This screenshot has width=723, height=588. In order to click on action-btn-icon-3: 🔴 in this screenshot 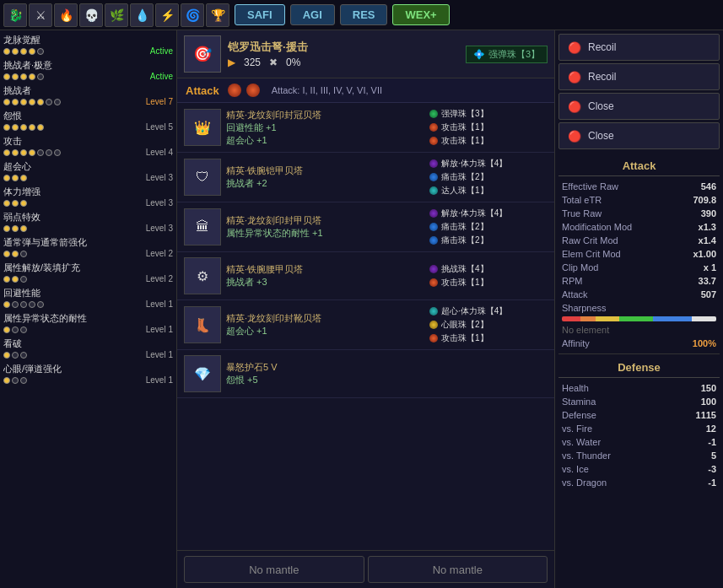, I will do `click(575, 136)`.